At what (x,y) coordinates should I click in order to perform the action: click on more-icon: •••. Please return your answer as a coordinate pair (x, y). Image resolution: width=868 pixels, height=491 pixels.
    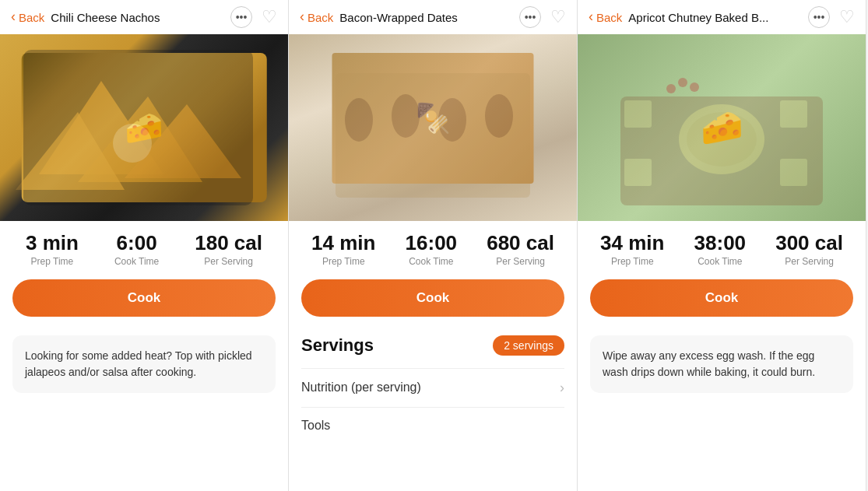
    Looking at the image, I should click on (241, 17).